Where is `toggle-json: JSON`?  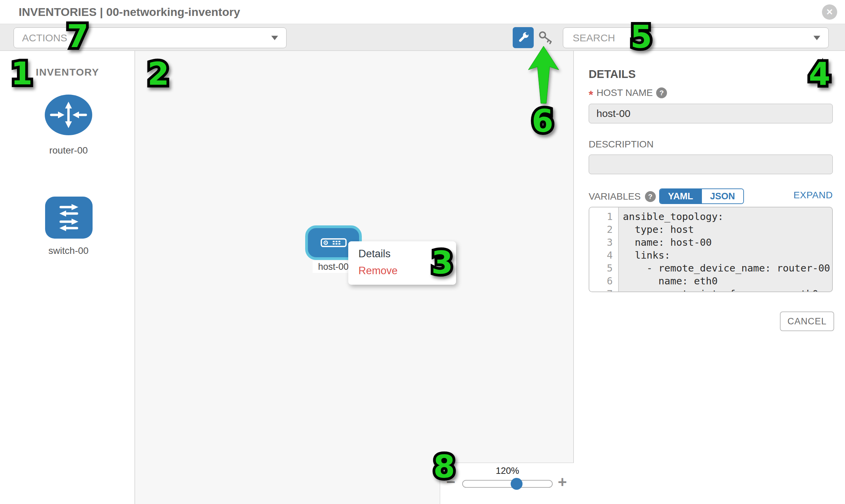
toggle-json: JSON is located at coordinates (722, 196).